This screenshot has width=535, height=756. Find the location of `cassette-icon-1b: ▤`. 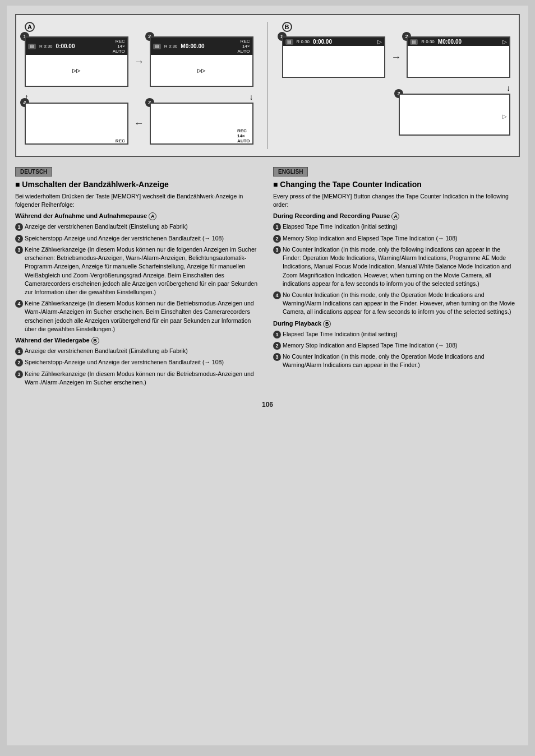

cassette-icon-1b: ▤ is located at coordinates (289, 42).